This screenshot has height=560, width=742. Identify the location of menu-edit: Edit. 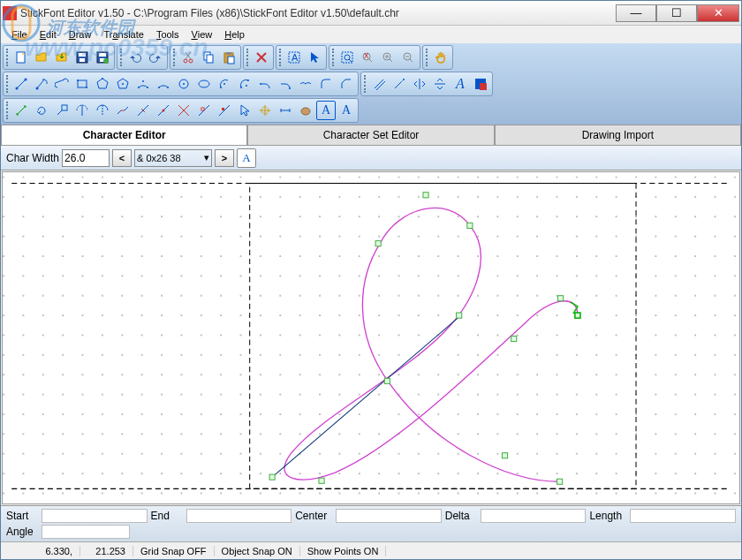
(48, 34).